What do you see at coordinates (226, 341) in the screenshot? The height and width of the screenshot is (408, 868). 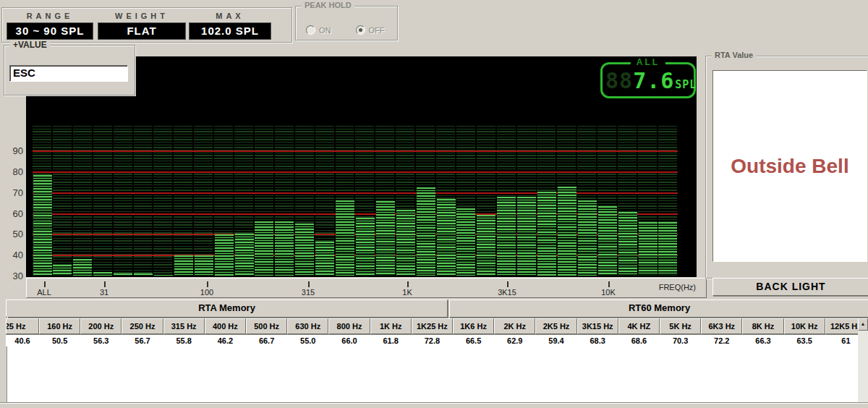 I see `table-value-400Hz: 46.2` at bounding box center [226, 341].